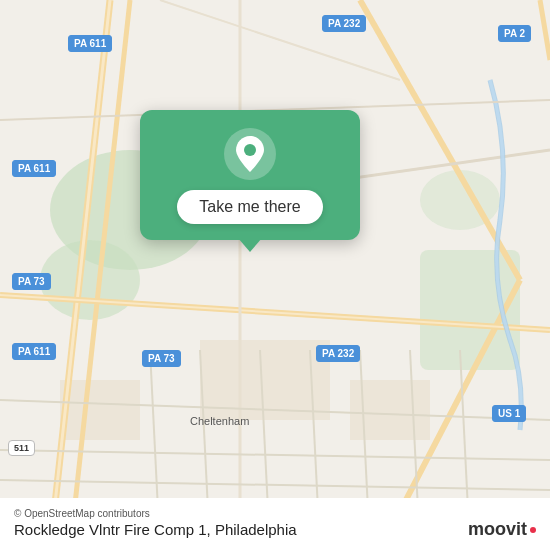 This screenshot has width=550, height=550. What do you see at coordinates (250, 207) in the screenshot?
I see `take-me-there-button: Take me there` at bounding box center [250, 207].